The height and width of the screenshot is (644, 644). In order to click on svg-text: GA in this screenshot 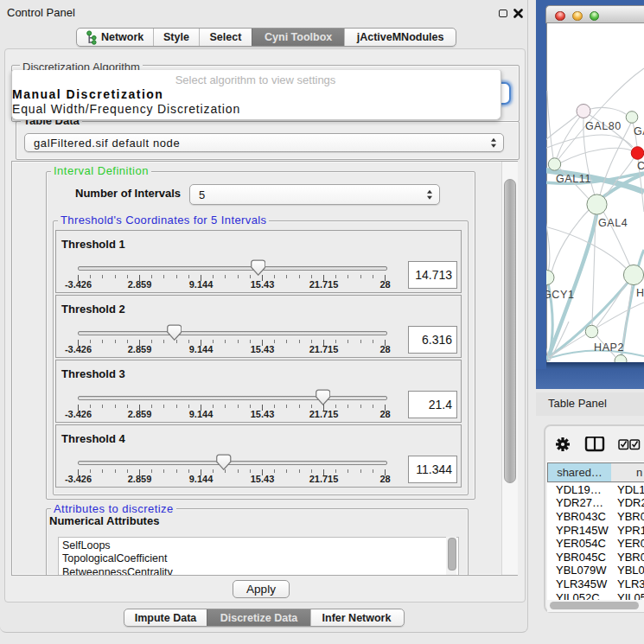, I will do `click(639, 131)`.